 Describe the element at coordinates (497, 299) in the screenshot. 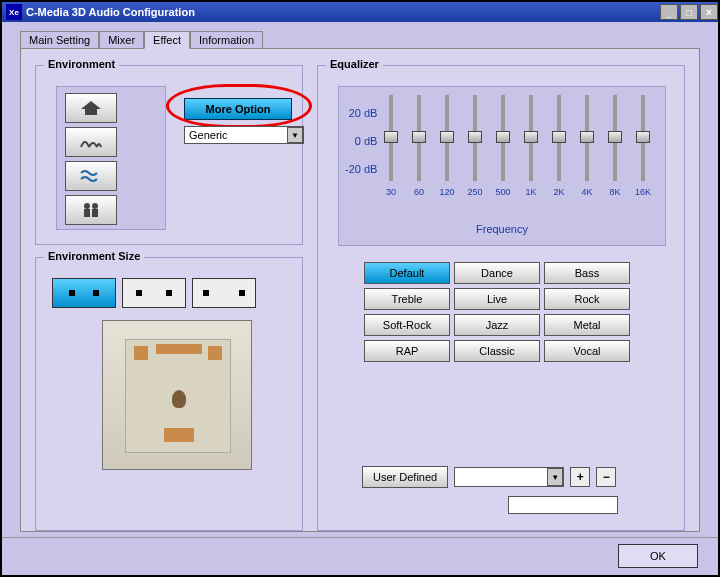

I see `eq-preset-live: Live` at that location.